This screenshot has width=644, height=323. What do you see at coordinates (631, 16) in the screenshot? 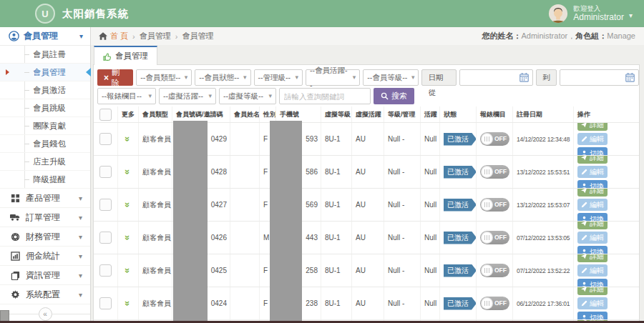
I see `user-menu-chevron-icon: ▾` at bounding box center [631, 16].